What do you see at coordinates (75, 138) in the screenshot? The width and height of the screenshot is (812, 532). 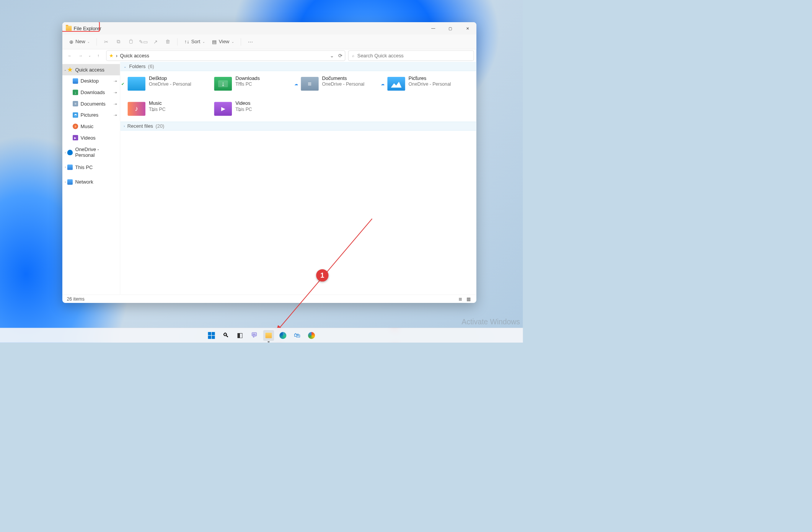 I see `vids-icon` at bounding box center [75, 138].